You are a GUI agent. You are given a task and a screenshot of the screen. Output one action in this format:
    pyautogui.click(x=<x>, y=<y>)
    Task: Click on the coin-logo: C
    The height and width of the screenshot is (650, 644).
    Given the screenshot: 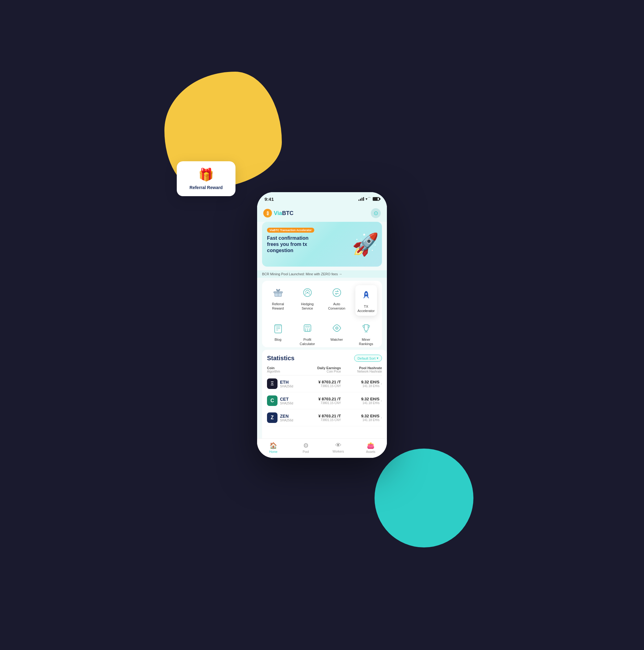 What is the action you would take?
    pyautogui.click(x=273, y=401)
    